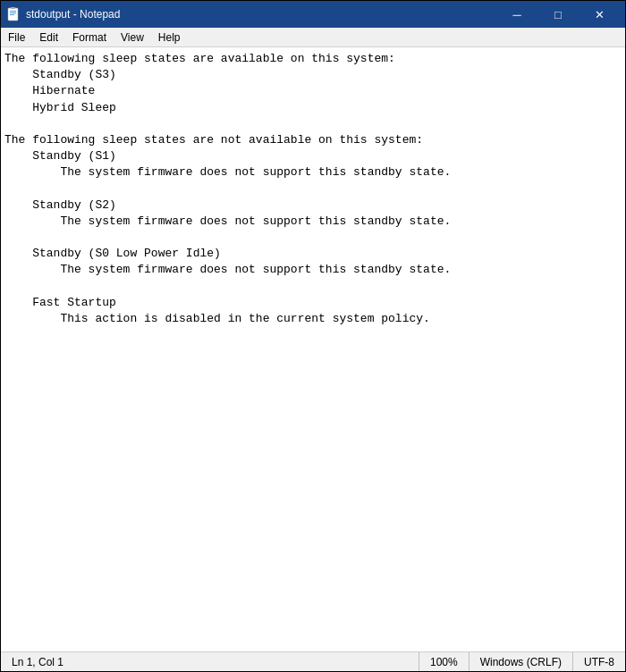 Image resolution: width=626 pixels, height=672 pixels. I want to click on status-zoom-section: 100%, so click(444, 661).